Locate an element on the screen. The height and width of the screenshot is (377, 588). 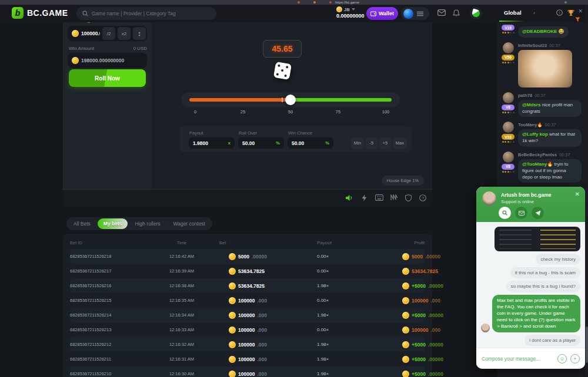
tab-wager-contest: Wager contest is located at coordinates (189, 224).